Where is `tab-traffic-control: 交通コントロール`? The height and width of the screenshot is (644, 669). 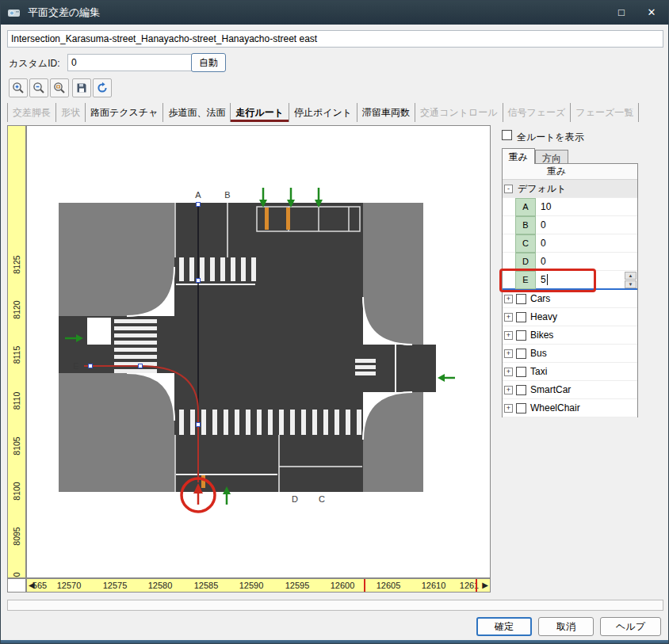 tab-traffic-control: 交通コントロール is located at coordinates (459, 112).